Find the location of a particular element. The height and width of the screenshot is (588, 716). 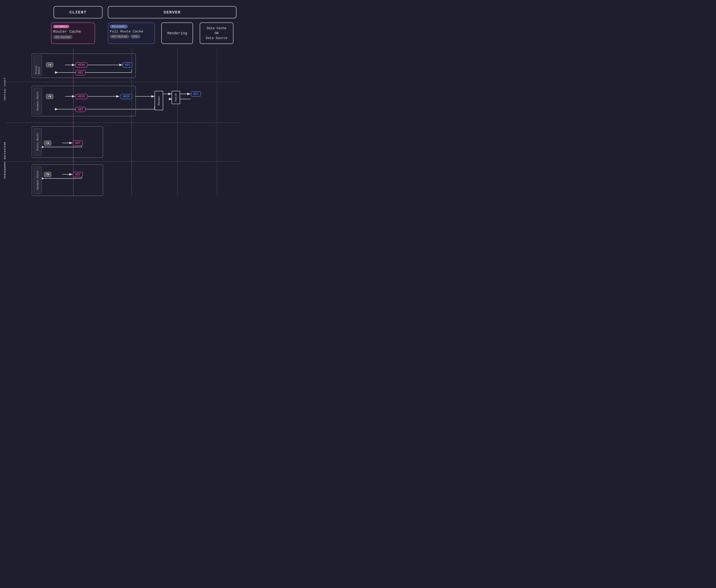

server-header: SERVER is located at coordinates (172, 12).